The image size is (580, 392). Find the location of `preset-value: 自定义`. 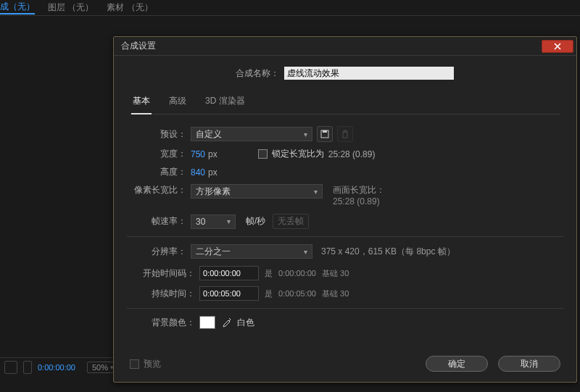

preset-value: 自定义 is located at coordinates (209, 135).